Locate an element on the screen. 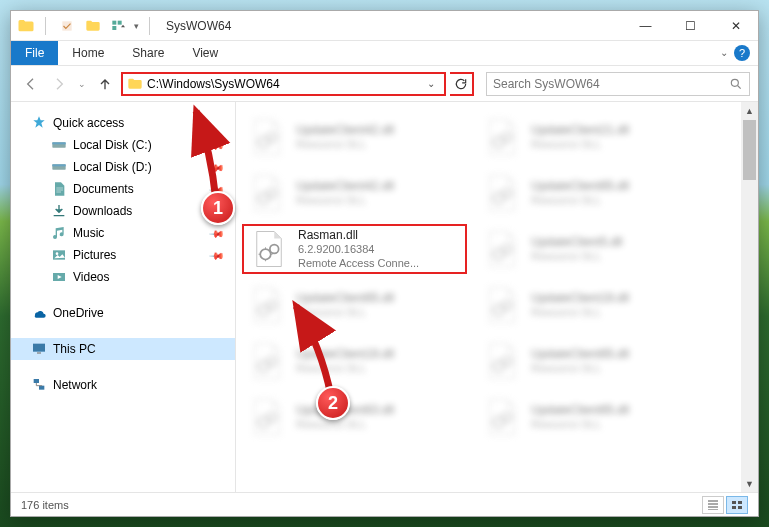  sidebar-item-quick-access: Quick access is located at coordinates (123, 123).